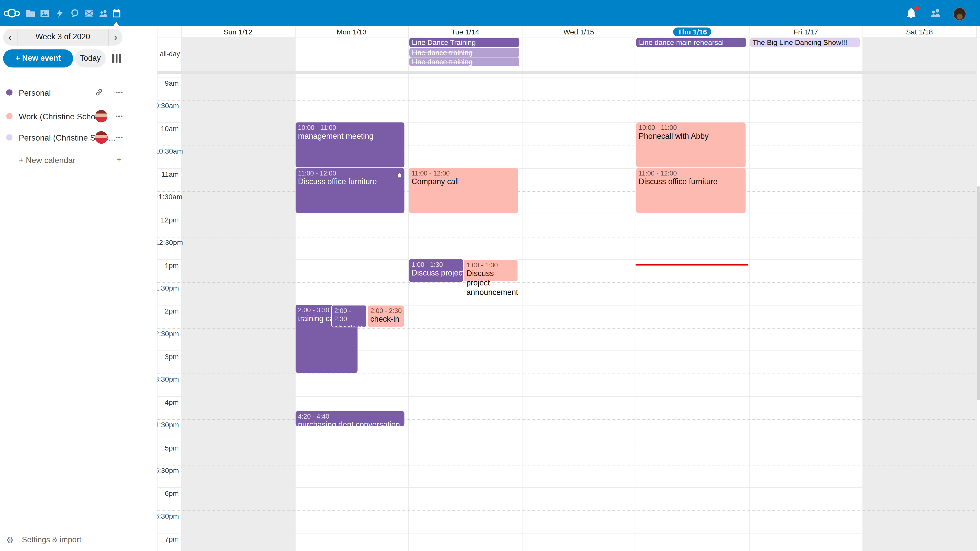 This screenshot has height=551, width=980. Describe the element at coordinates (351, 425) in the screenshot. I see `event-title: purchasing dept conversation` at that location.